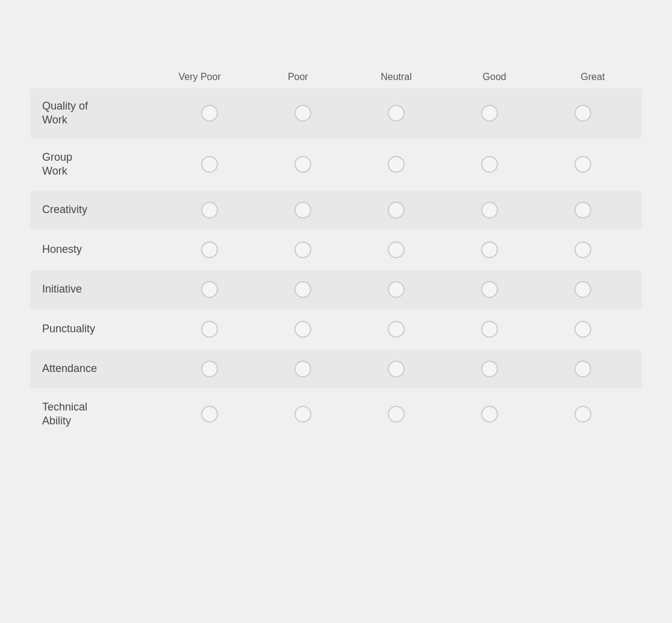 Image resolution: width=672 pixels, height=623 pixels. What do you see at coordinates (583, 329) in the screenshot?
I see `radio-punctuality-great` at bounding box center [583, 329].